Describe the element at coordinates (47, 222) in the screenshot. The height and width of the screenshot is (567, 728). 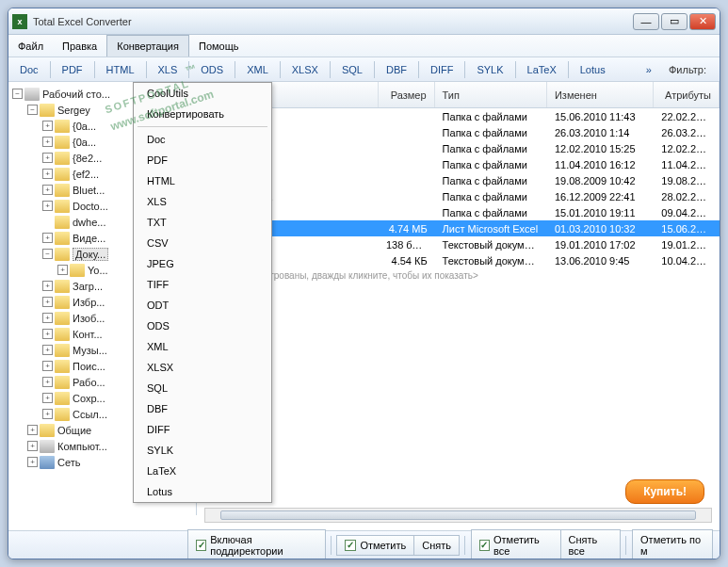
I see `expand-icon` at that location.